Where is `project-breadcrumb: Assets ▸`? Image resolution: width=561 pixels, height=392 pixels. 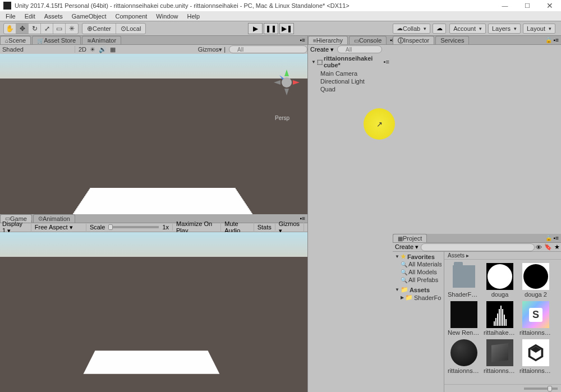
project-breadcrumb: Assets ▸ is located at coordinates (503, 256).